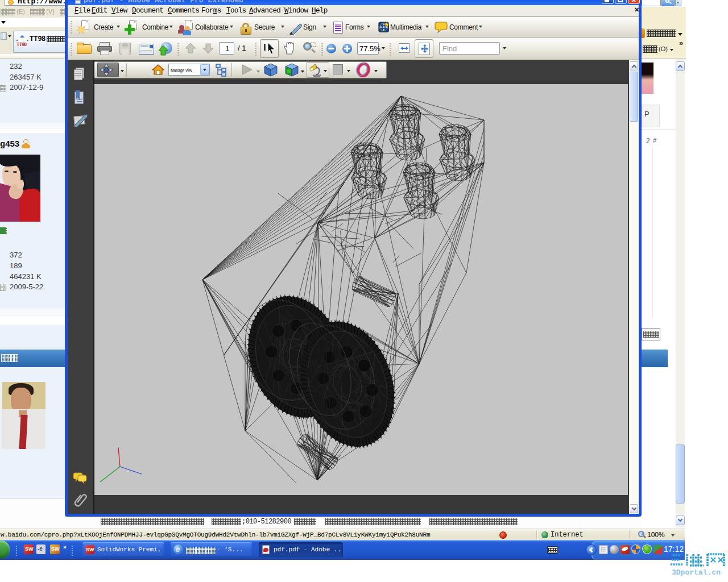 The height and width of the screenshot is (582, 728). What do you see at coordinates (696, 573) in the screenshot?
I see `svg-text: 3Dportal.cn` at bounding box center [696, 573].